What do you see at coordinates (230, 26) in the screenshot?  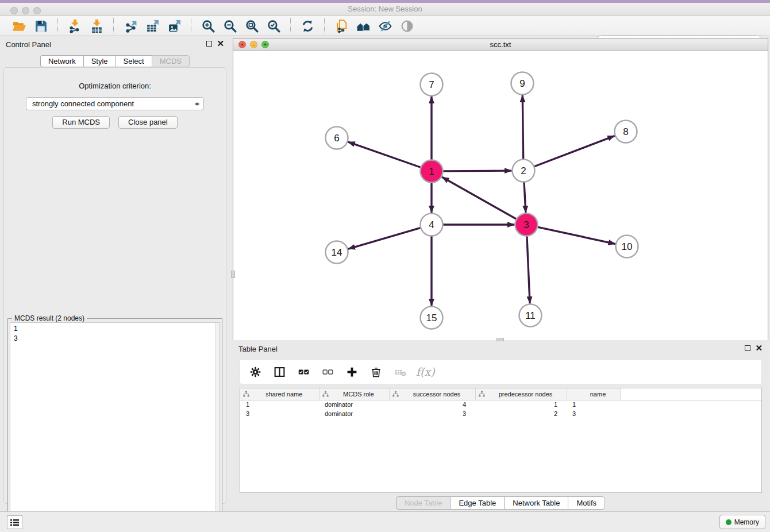 I see `zoom-out-icon` at bounding box center [230, 26].